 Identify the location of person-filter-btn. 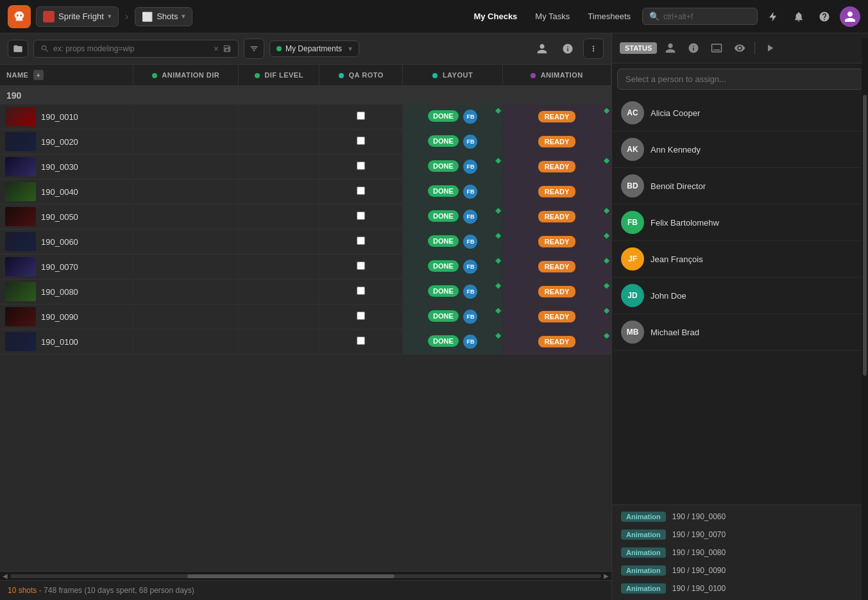
(542, 49).